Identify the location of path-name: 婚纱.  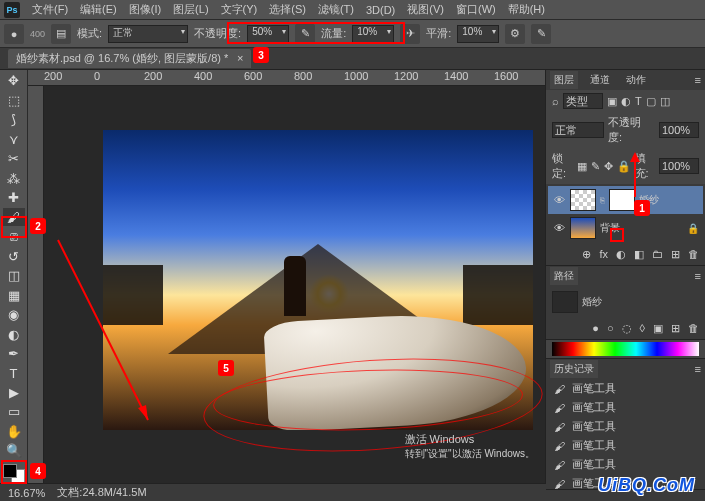
(592, 302).